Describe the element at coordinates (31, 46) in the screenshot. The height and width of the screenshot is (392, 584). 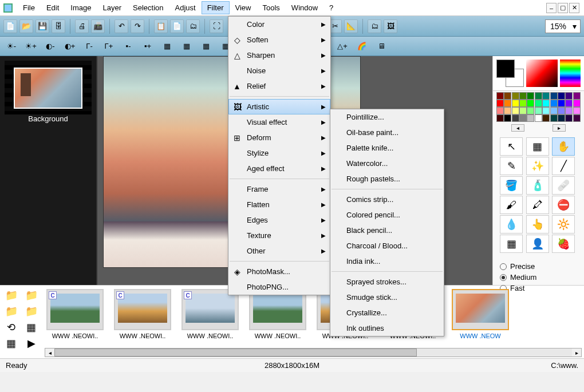
I see `brightness-plus-icon: ☀+` at that location.